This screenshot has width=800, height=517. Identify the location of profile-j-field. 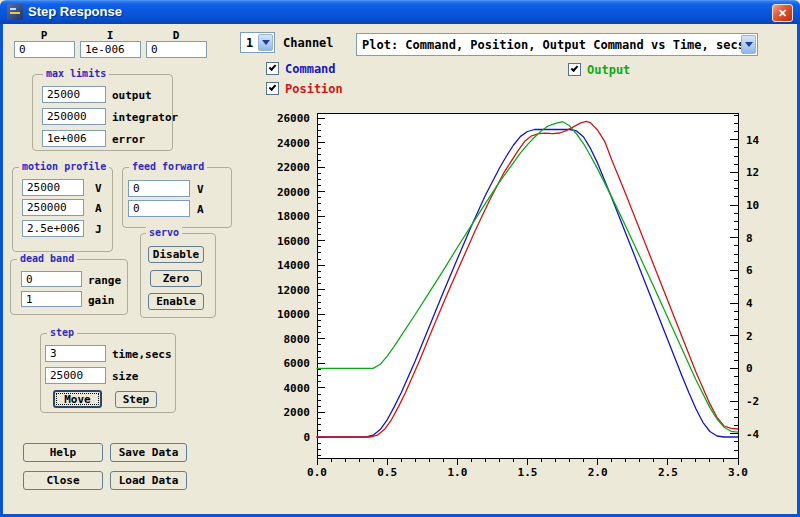
(53, 228).